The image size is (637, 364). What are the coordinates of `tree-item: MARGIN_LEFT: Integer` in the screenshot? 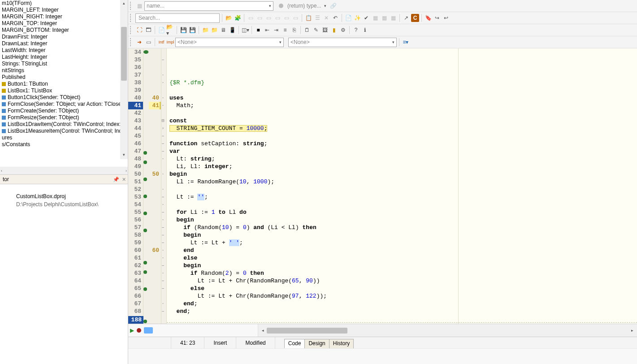 It's located at (65, 10).